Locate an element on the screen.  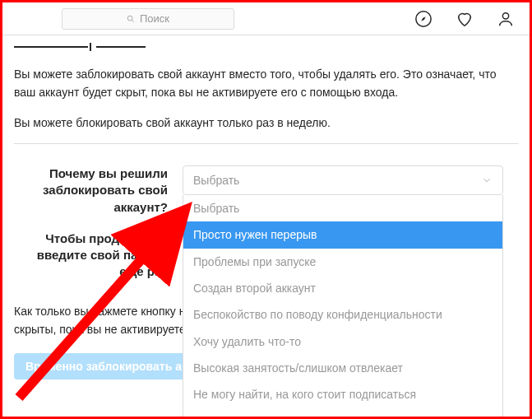
heart-icon is located at coordinates (465, 19).